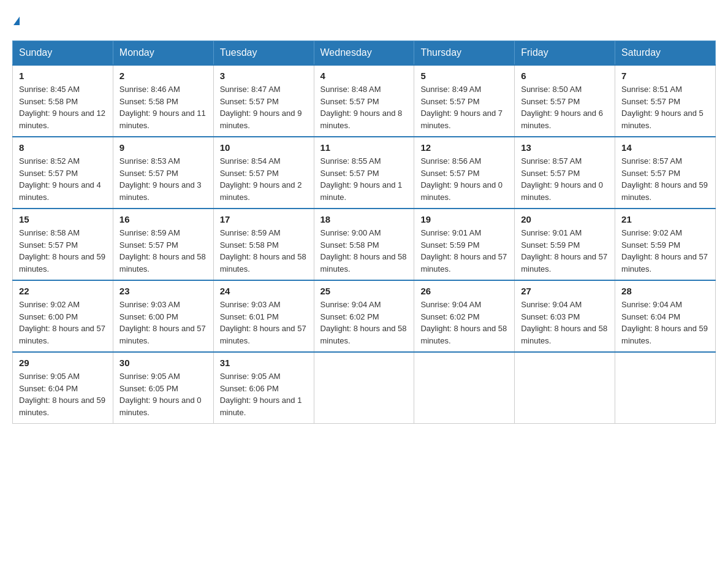 The height and width of the screenshot is (563, 728). Describe the element at coordinates (565, 107) in the screenshot. I see `day-info: Sunrise: 8:50 AM Sunset: 5:57 PM Dayligh…` at that location.